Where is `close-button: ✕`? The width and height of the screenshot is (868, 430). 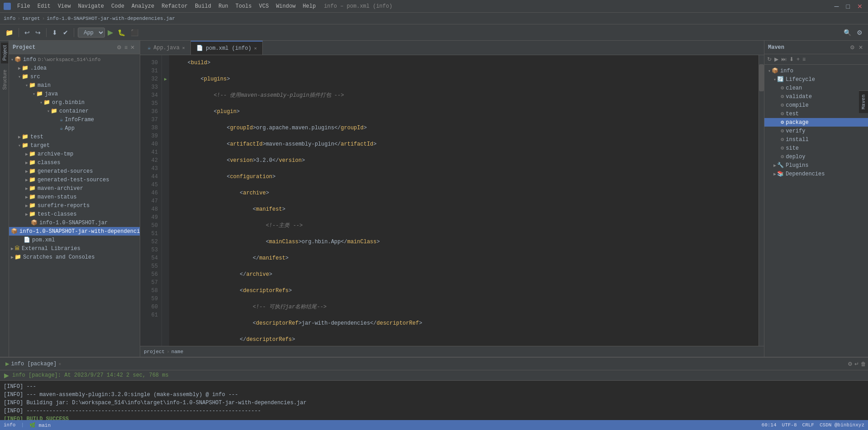
close-button: ✕ is located at coordinates (860, 6).